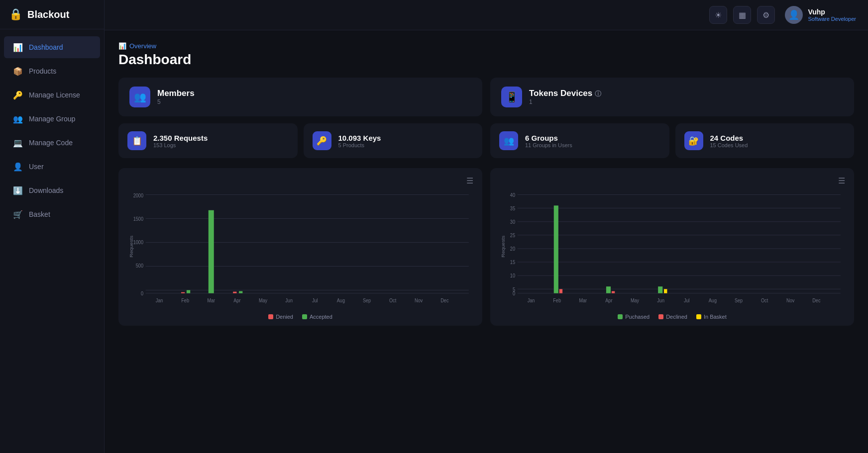 This screenshot has height=453, width=868. What do you see at coordinates (18, 190) in the screenshot?
I see `downloads-icon: ⬇️` at bounding box center [18, 190].